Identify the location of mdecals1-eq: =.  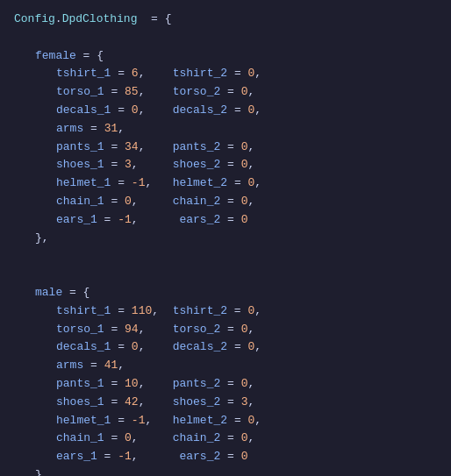
(121, 347).